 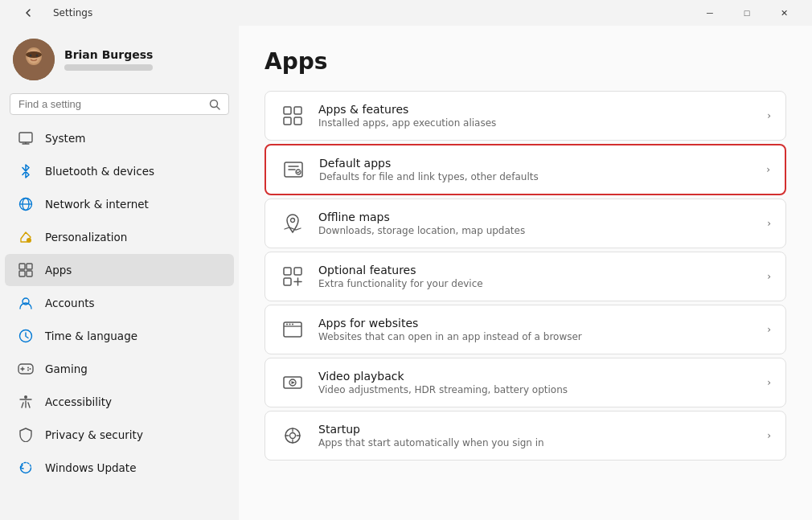 I want to click on window-controls: ─ □ ✕, so click(x=747, y=13).